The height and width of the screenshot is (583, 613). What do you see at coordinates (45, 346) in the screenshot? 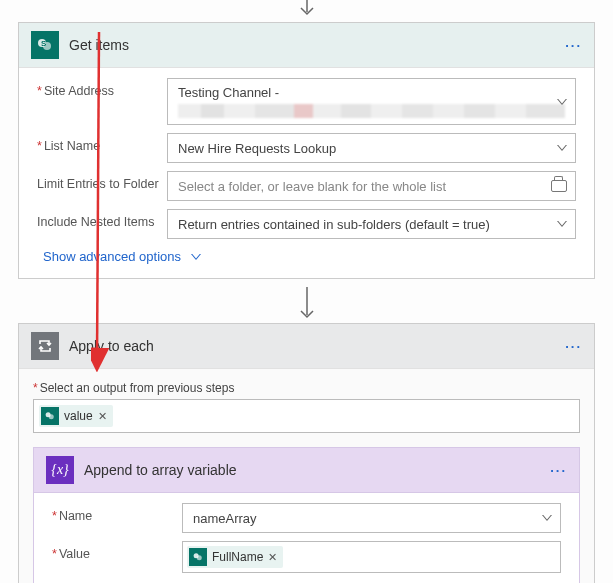
I see `loop-icon` at bounding box center [45, 346].